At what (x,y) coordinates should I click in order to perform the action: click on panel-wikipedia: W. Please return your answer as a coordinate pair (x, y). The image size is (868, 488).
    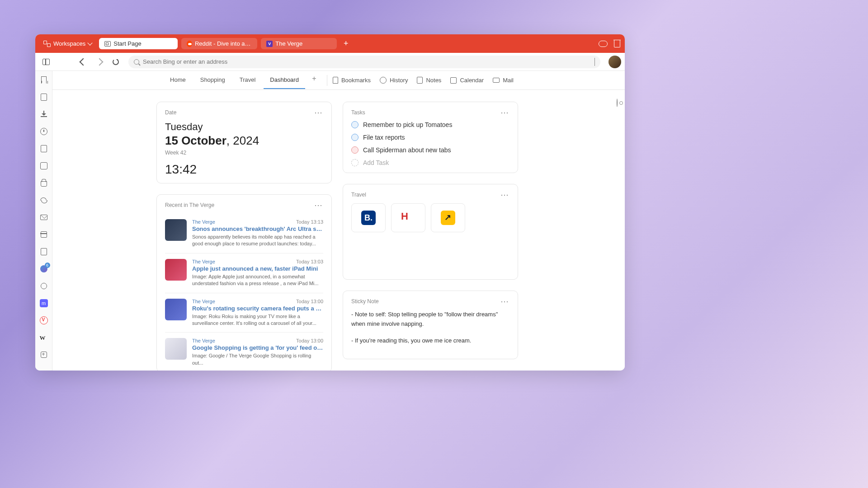
    Looking at the image, I should click on (44, 338).